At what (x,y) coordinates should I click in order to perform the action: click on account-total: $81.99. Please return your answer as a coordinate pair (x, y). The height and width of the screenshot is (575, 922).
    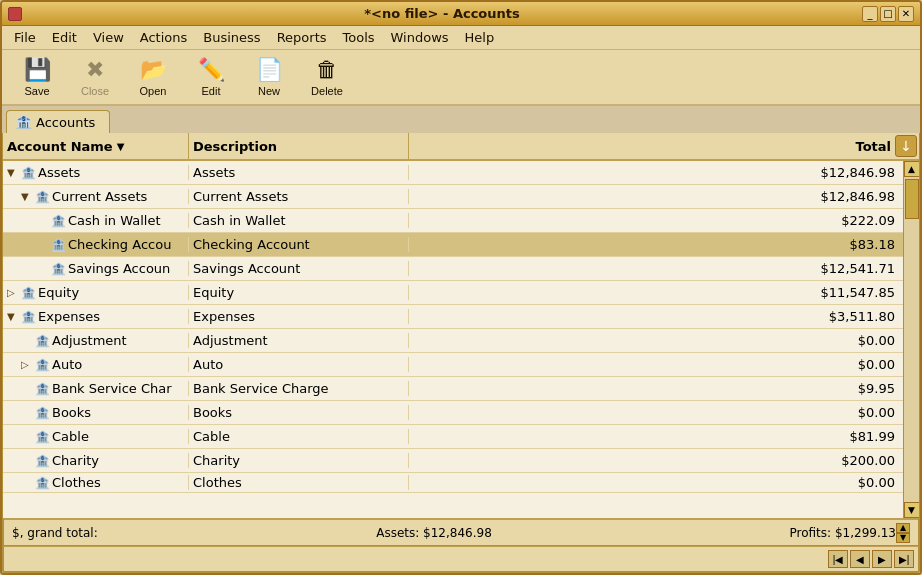
    Looking at the image, I should click on (656, 436).